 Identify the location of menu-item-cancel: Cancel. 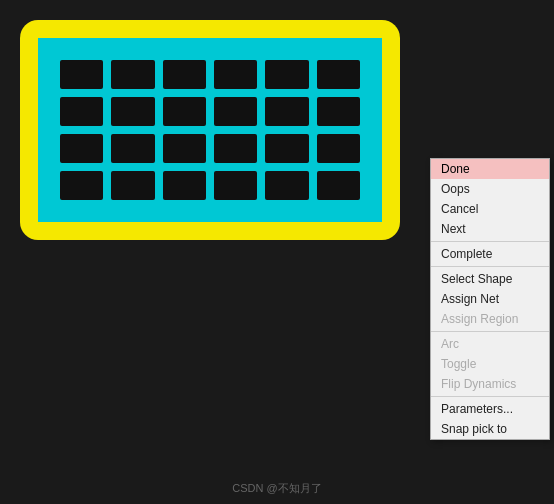
(490, 209).